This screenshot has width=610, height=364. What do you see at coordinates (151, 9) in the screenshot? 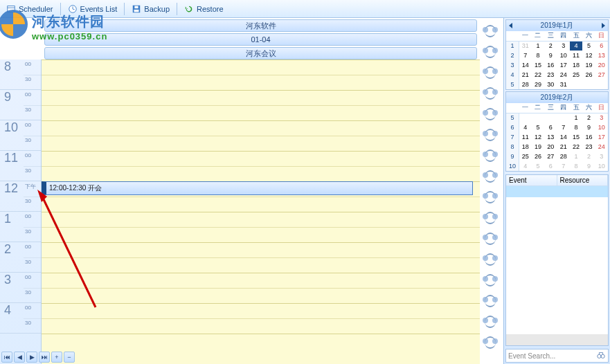
I see `backup-button: Backup` at bounding box center [151, 9].